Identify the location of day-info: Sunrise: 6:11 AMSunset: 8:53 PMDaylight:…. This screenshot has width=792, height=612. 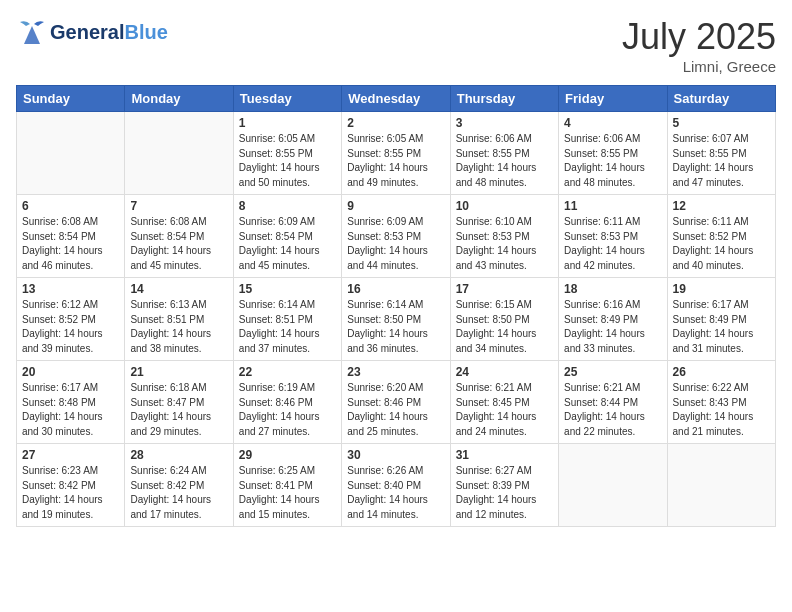
(612, 244).